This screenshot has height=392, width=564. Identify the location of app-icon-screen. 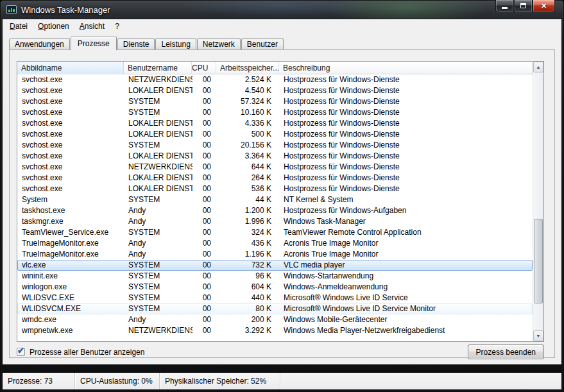
(12, 10).